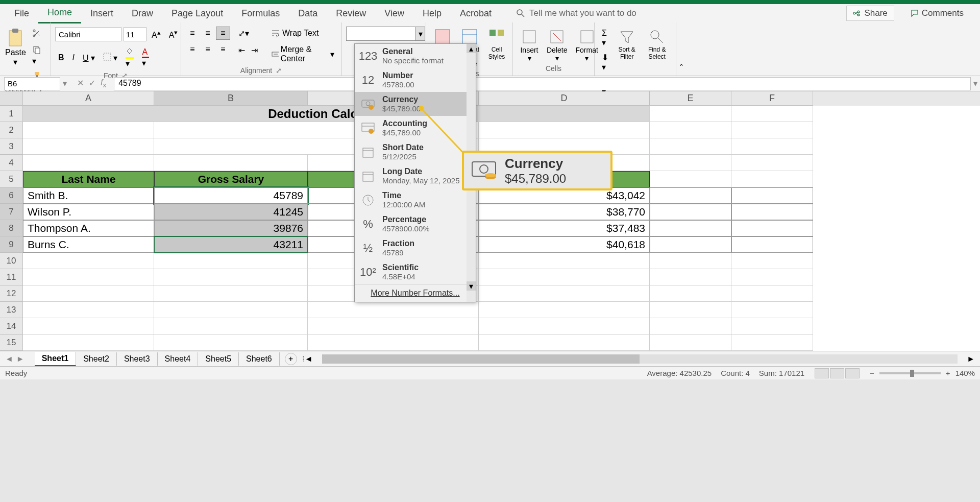 This screenshot has width=980, height=502. I want to click on comments-button: Comments, so click(937, 13).